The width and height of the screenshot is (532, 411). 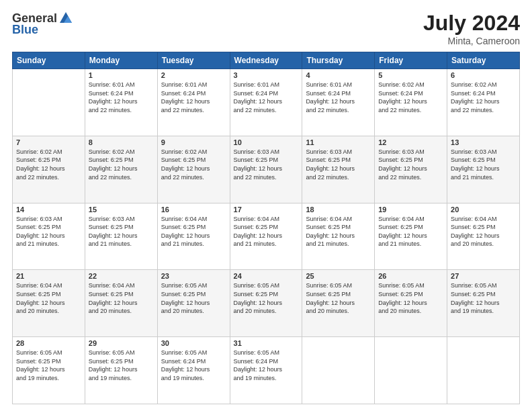 I want to click on day-number: 11, so click(x=339, y=142).